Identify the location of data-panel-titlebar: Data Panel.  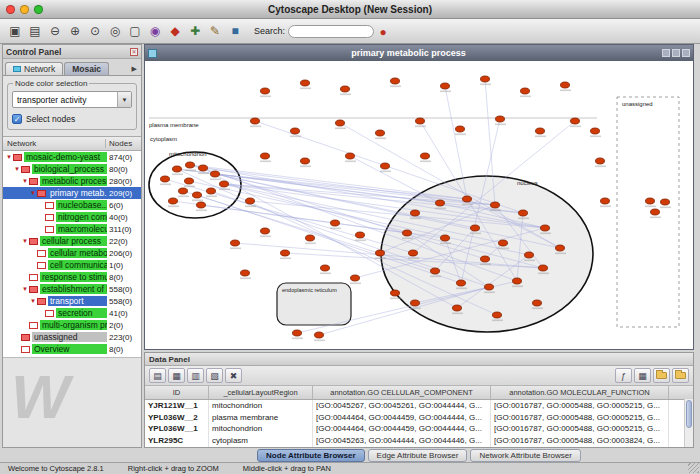
(419, 360).